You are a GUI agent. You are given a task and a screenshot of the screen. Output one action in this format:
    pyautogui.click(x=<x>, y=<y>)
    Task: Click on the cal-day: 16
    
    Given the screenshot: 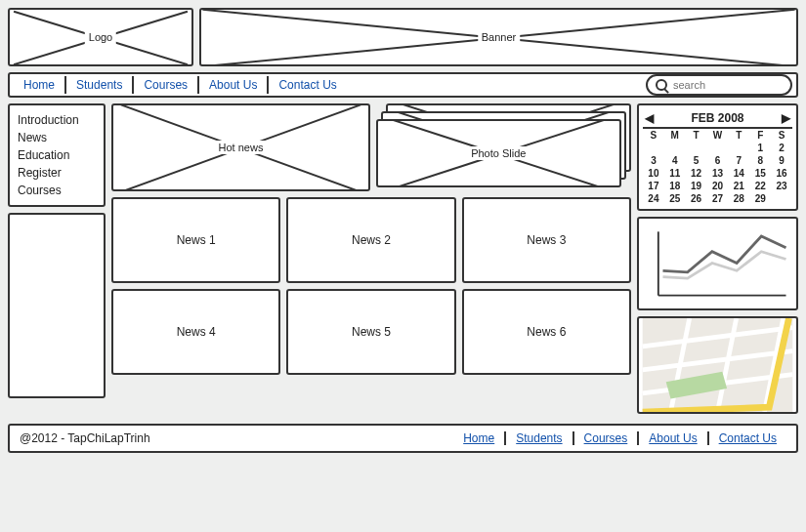 What is the action you would take?
    pyautogui.click(x=782, y=174)
    